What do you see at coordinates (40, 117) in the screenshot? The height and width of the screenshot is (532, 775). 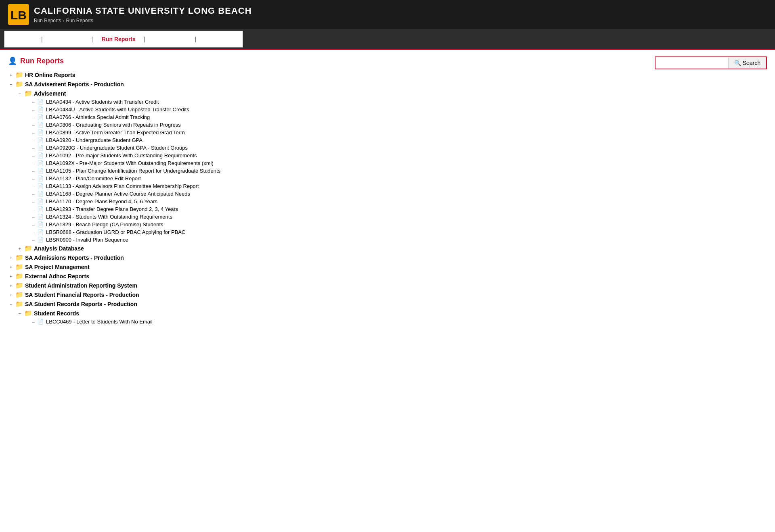 I see `report-icon-lbaa0766: 📄` at bounding box center [40, 117].